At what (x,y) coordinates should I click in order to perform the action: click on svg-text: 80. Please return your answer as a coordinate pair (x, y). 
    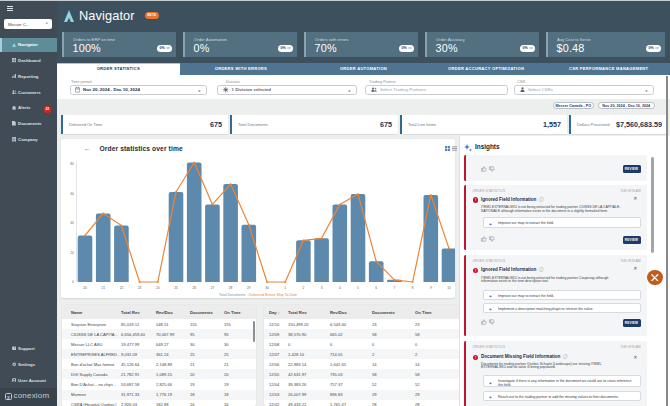
    Looking at the image, I should click on (72, 164).